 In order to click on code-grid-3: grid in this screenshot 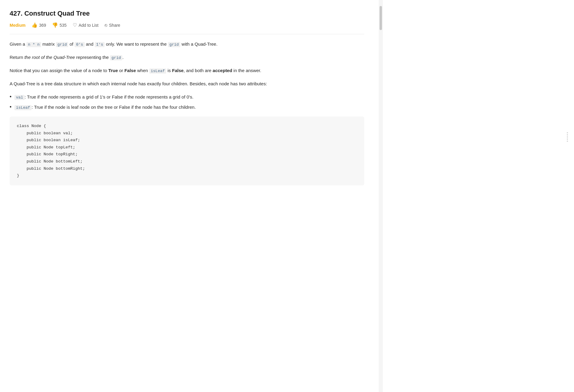, I will do `click(116, 58)`.